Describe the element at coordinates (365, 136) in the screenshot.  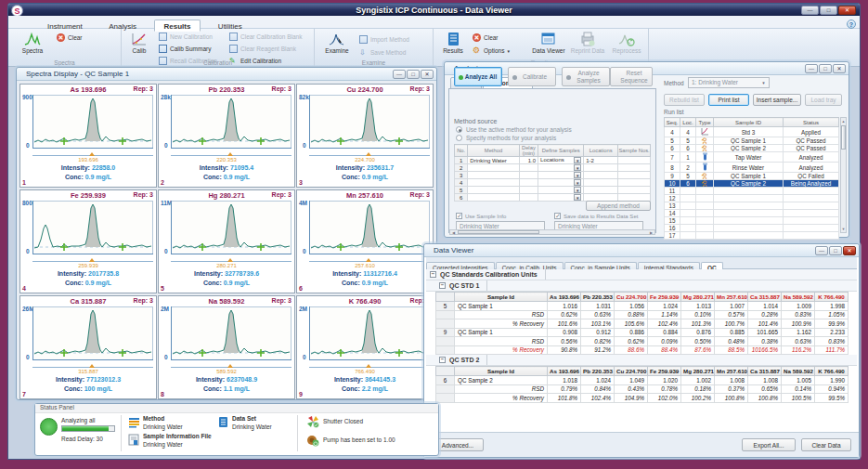
I see `spectrum-cell-cu-224-700: Cu 224.700Rep: 382k0224.700Intensity: 23…` at that location.